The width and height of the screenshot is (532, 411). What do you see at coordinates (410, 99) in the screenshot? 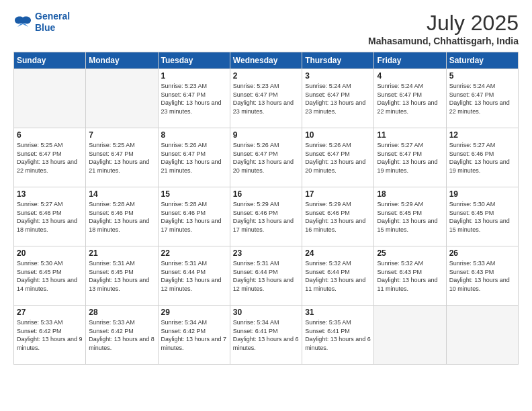
I see `day-info: Sunrise: 5:24 AMSunset: 6:47 PMDaylight:…` at bounding box center [410, 99].